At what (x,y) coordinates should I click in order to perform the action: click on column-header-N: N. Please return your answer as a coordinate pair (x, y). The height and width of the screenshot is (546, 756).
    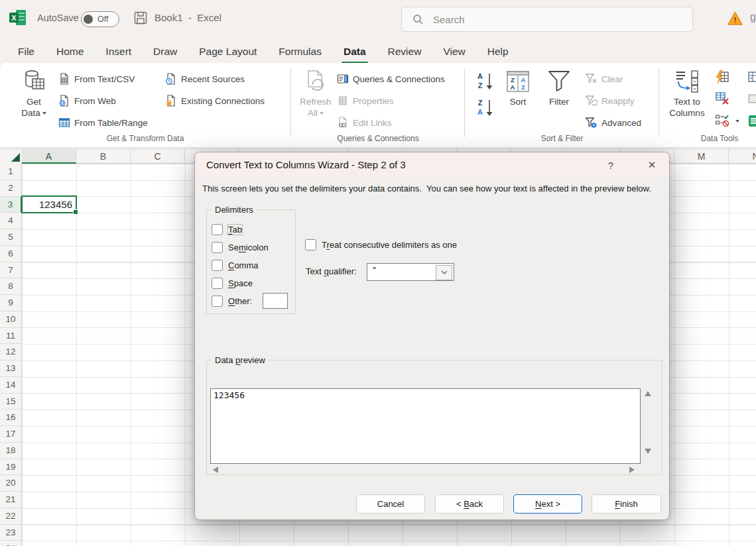
    Looking at the image, I should click on (743, 156).